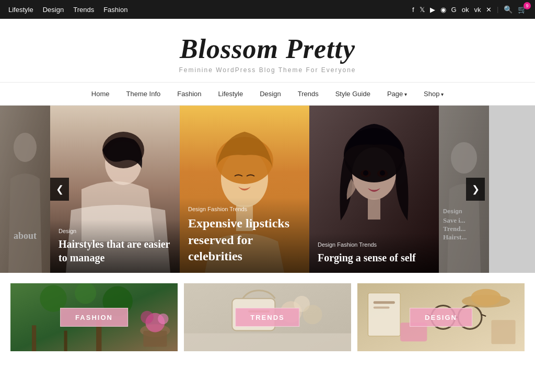 Image resolution: width=535 pixels, height=392 pixels. Describe the element at coordinates (443, 9) in the screenshot. I see `instagram-icon: ◉` at that location.